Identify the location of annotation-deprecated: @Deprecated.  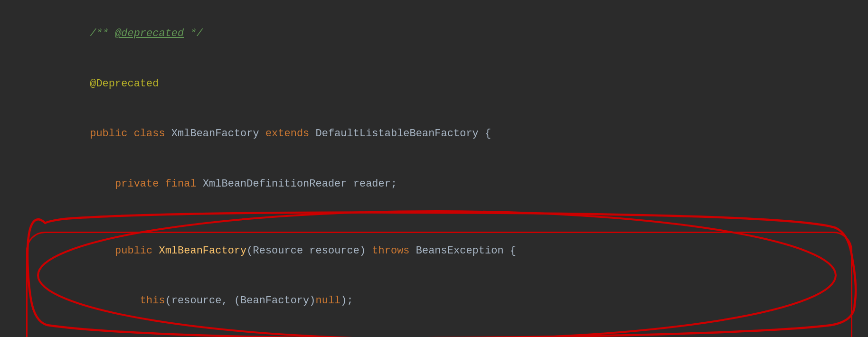
(124, 84).